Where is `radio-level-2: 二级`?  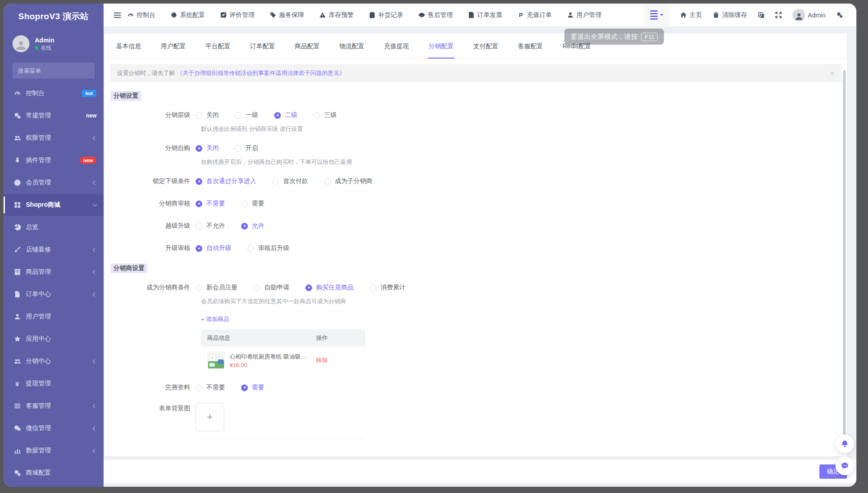
radio-level-2: 二级 is located at coordinates (286, 115).